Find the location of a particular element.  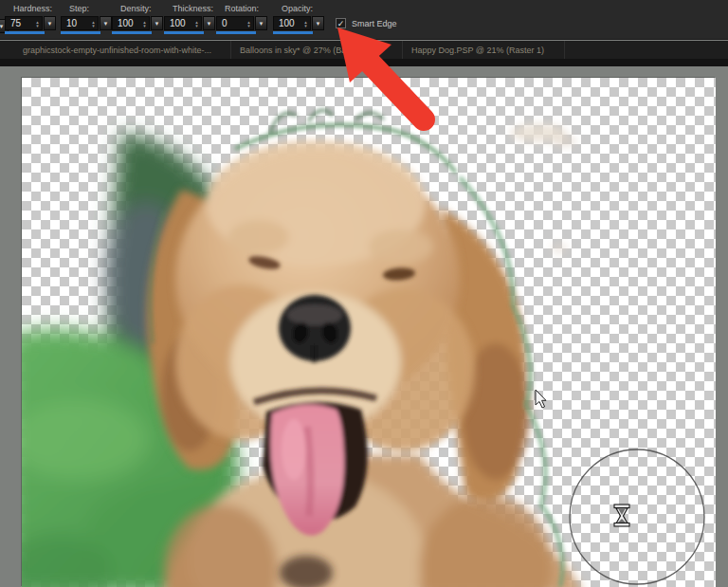

tab-balloons-in-sky: Balloons in sky* @ 27% (Ba is located at coordinates (318, 49).